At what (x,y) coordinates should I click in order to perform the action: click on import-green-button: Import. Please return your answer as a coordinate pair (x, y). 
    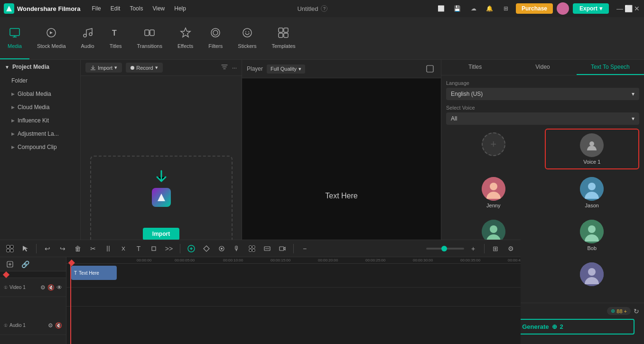
    Looking at the image, I should click on (161, 234).